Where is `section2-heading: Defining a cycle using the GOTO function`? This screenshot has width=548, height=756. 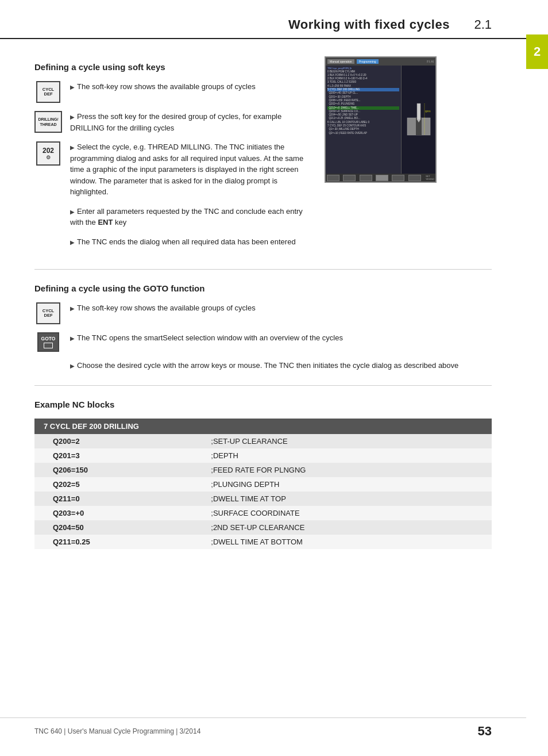 section2-heading: Defining a cycle using the GOTO function is located at coordinates (263, 289).